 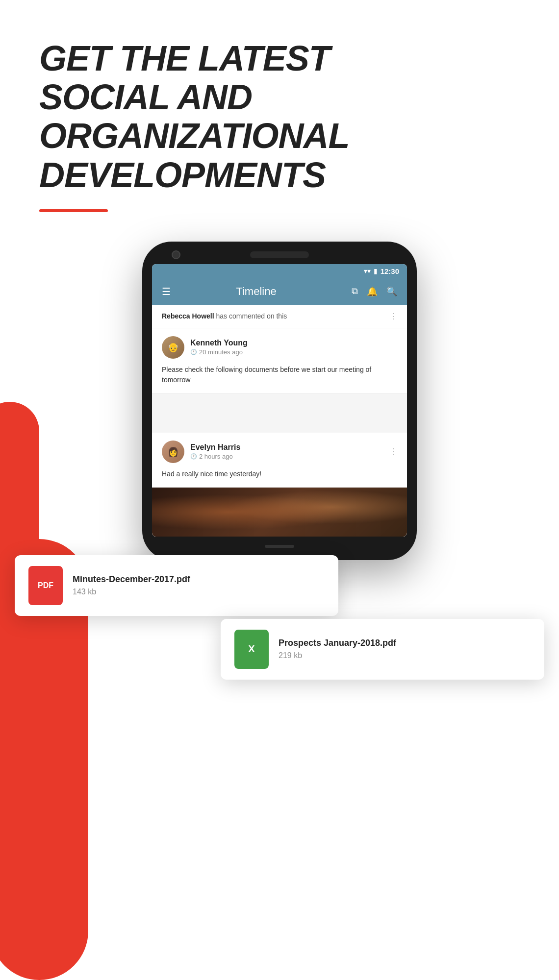 I want to click on attachment-card-pdf: PDF Minutes-December-2017.pdf 143 kb, so click(x=177, y=586).